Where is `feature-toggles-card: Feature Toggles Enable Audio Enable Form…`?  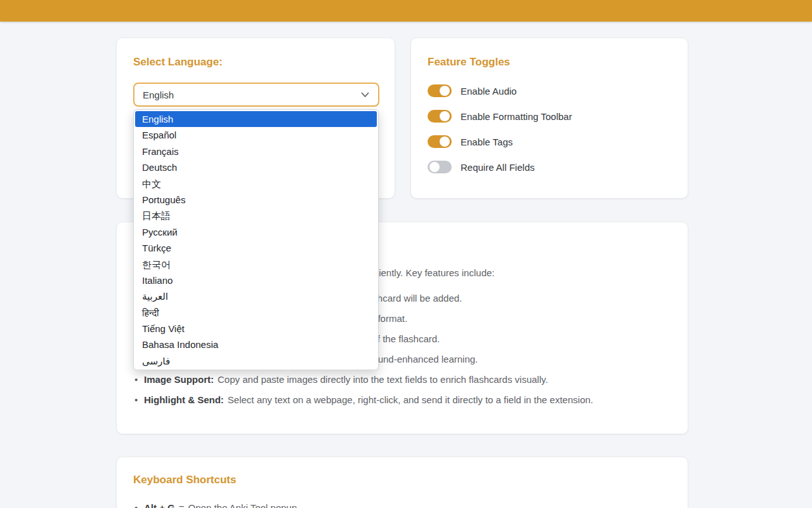 feature-toggles-card: Feature Toggles Enable Audio Enable Form… is located at coordinates (549, 118).